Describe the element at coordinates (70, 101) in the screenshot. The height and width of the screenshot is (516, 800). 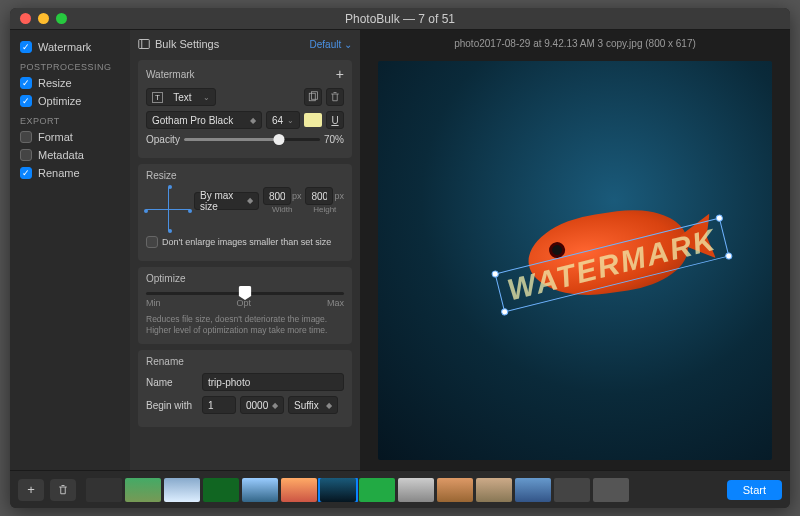
I see `sidebar-item-optimize: Optimize` at that location.